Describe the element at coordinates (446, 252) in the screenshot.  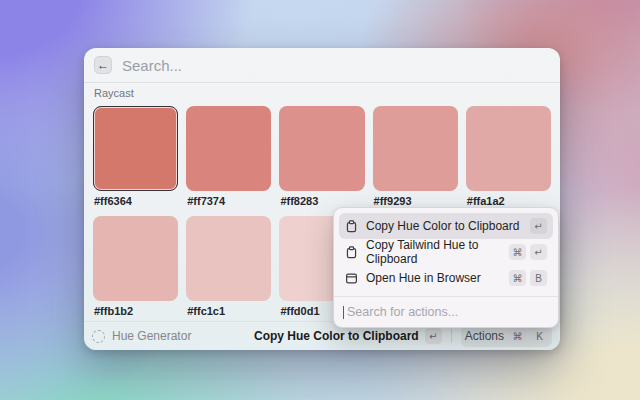
I see `menu-item-copy-tailwind-hue: Copy Tailwind Hue to Clipboard ⌘ ↵` at that location.